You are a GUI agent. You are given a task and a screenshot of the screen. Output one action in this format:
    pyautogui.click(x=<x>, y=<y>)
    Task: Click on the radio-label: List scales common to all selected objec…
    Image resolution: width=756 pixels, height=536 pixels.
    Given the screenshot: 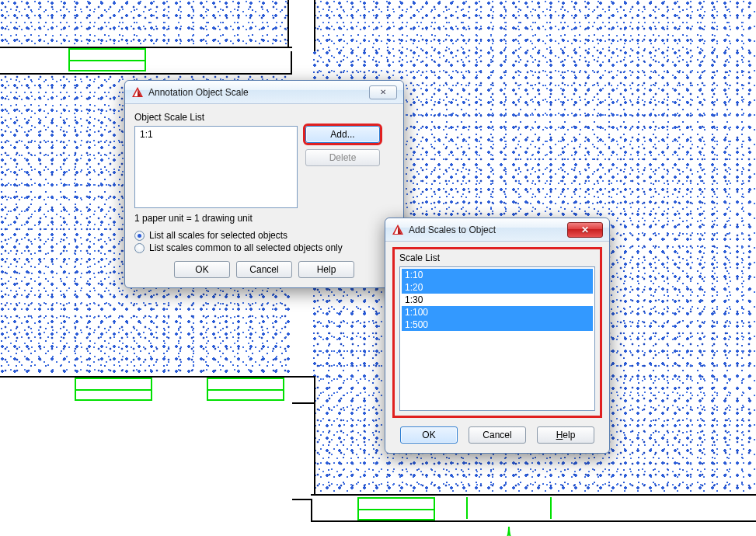 What is the action you would take?
    pyautogui.click(x=246, y=248)
    